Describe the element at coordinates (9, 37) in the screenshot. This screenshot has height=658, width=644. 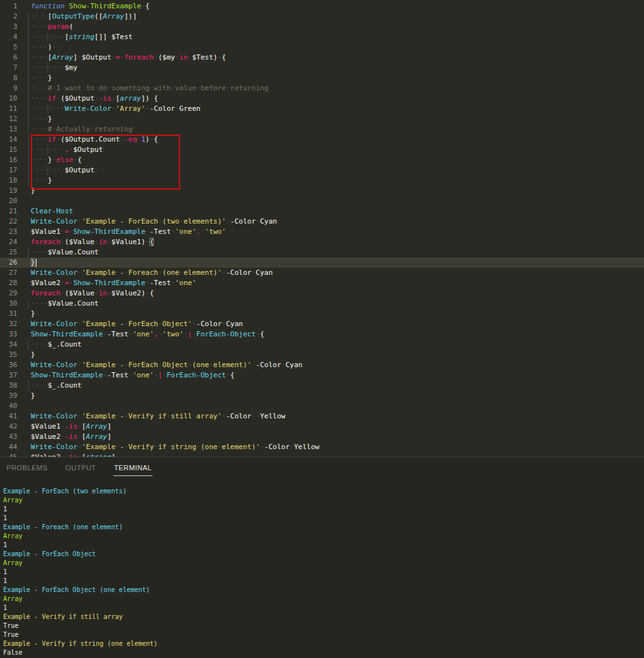
I see `line-number: 4` at that location.